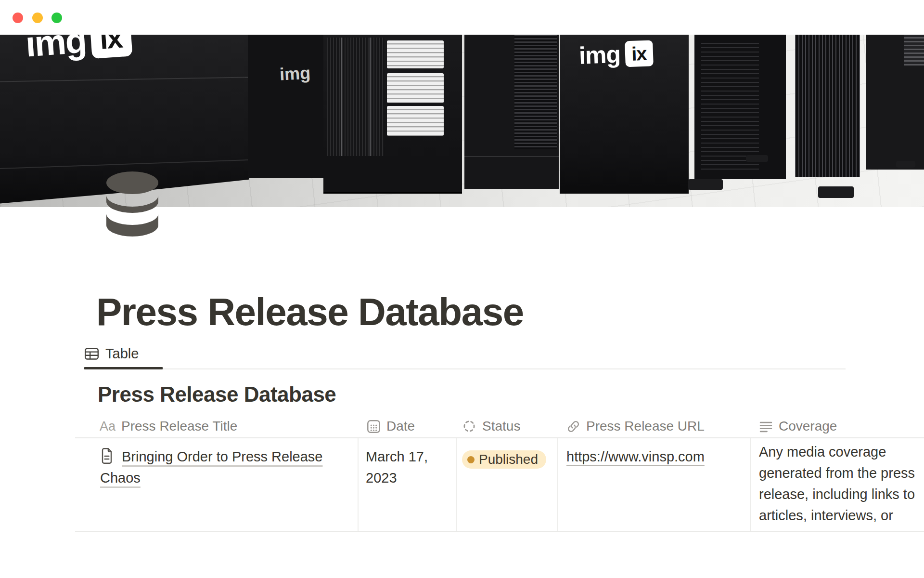  What do you see at coordinates (38, 18) in the screenshot?
I see `minimize-window-button` at bounding box center [38, 18].